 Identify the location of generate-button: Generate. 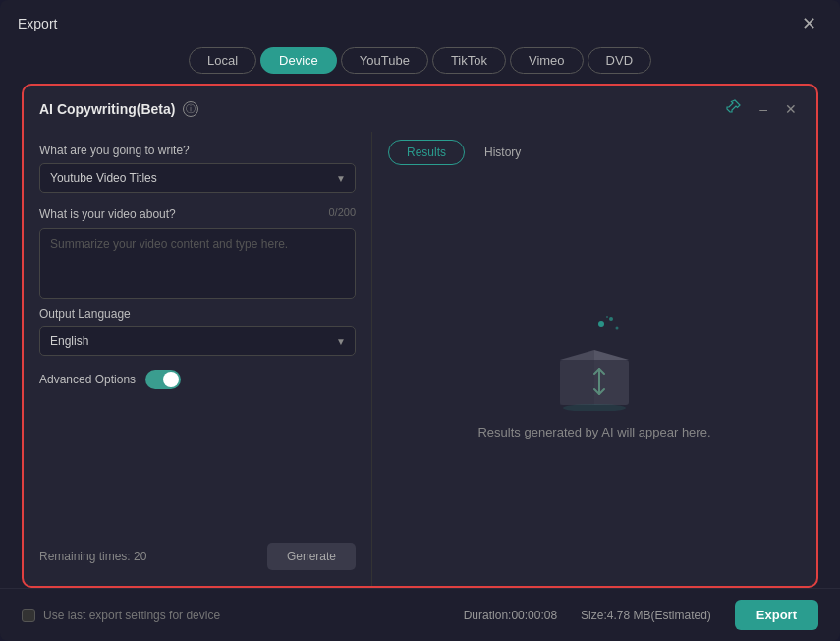
(311, 556).